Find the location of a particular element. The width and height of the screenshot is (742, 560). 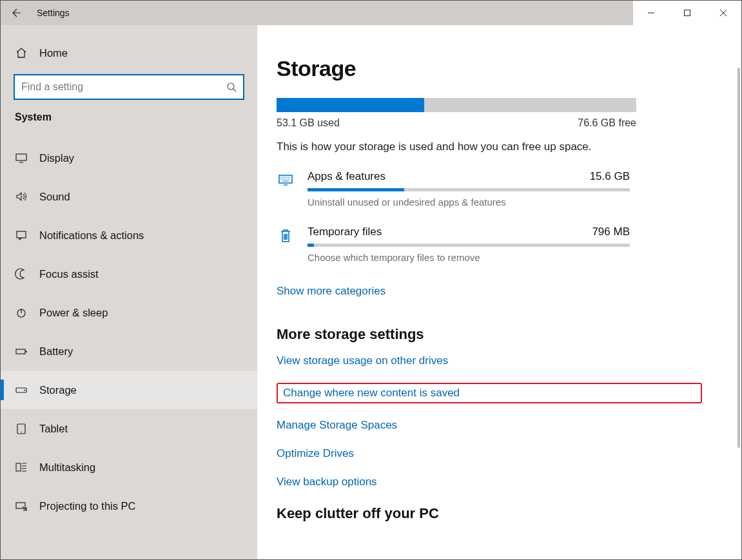

category-name: Temporary files is located at coordinates (344, 232).